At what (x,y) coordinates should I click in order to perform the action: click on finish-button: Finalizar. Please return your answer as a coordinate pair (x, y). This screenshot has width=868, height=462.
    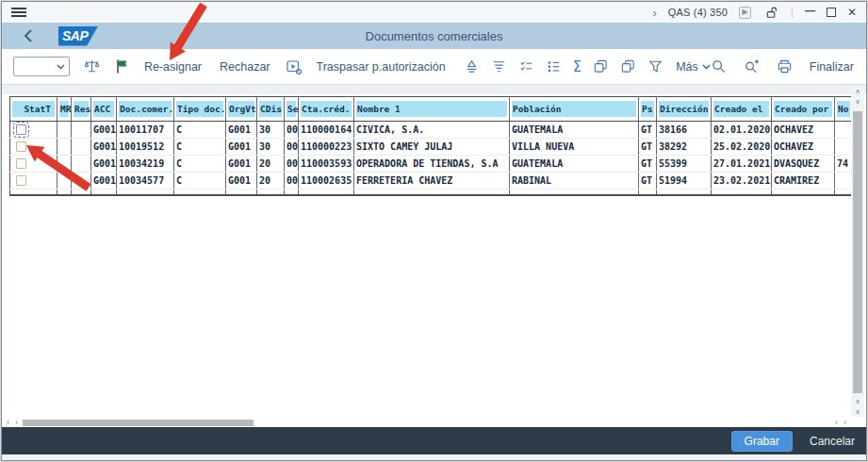
    Looking at the image, I should click on (831, 67).